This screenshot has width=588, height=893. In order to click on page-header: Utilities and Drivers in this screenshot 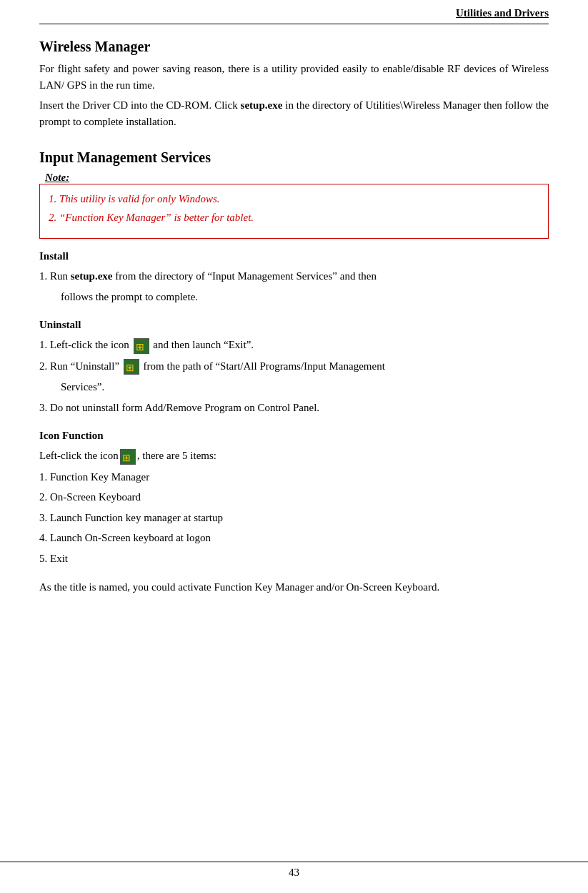, I will do `click(294, 16)`.